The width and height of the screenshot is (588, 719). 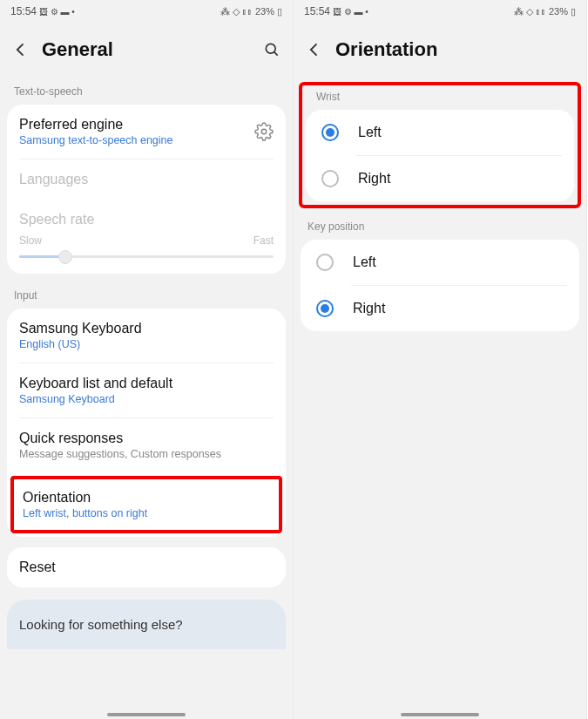 I want to click on row-sub: Left wrist, buttons on right, so click(x=146, y=513).